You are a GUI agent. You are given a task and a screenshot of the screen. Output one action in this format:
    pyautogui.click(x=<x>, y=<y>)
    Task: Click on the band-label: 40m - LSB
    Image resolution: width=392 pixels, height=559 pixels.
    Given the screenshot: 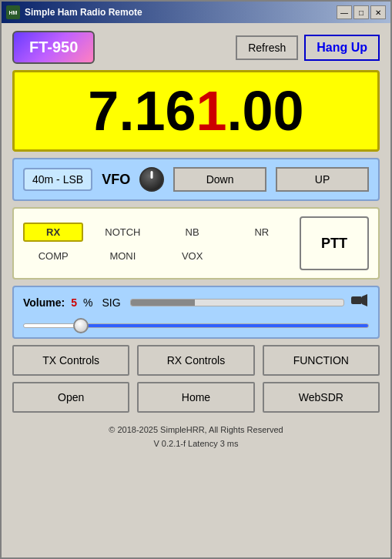 What is the action you would take?
    pyautogui.click(x=58, y=179)
    